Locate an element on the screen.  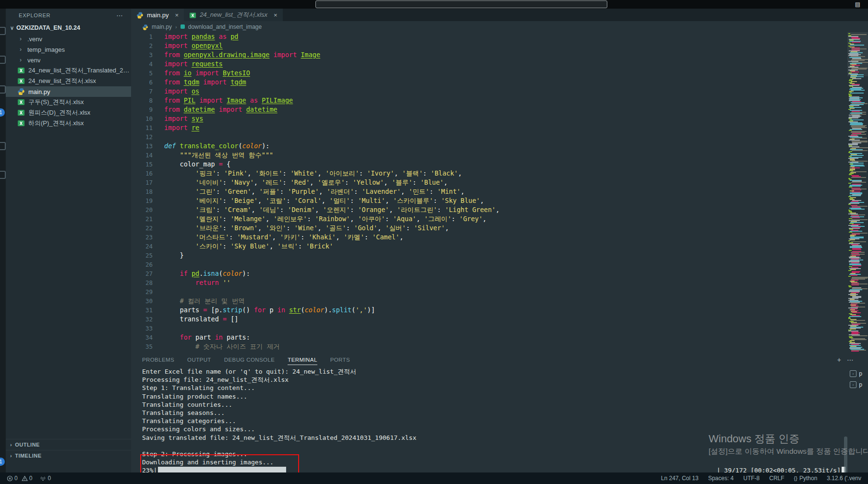
file-name: 24_new_list_견적서_Translated_2024... is located at coordinates (80, 71).